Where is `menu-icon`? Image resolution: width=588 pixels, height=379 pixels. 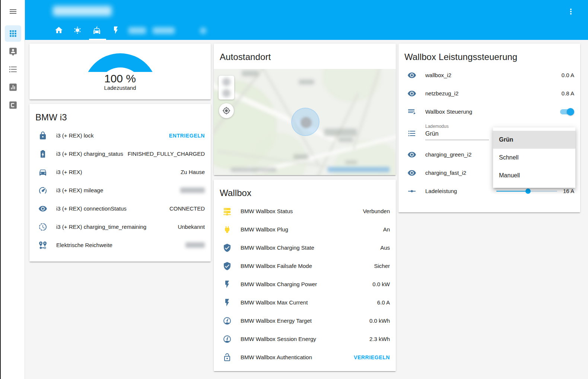 menu-icon is located at coordinates (13, 12).